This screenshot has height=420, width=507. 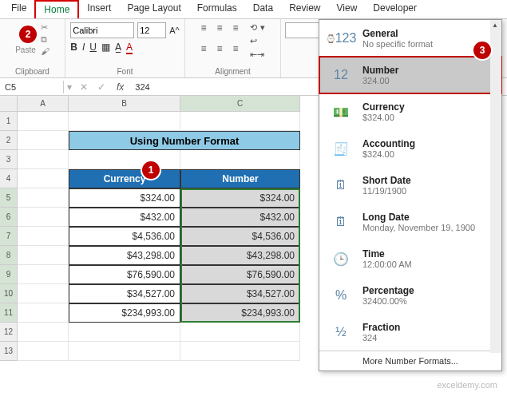 What do you see at coordinates (184, 141) in the screenshot?
I see `table-title: Using Number Format` at bounding box center [184, 141].